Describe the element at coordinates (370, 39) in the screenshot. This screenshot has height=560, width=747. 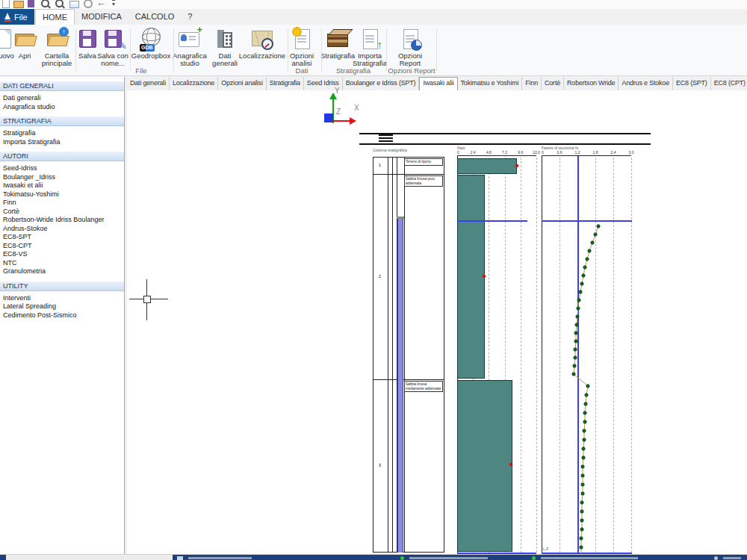
I see `importa-stratigrafia-icon` at that location.